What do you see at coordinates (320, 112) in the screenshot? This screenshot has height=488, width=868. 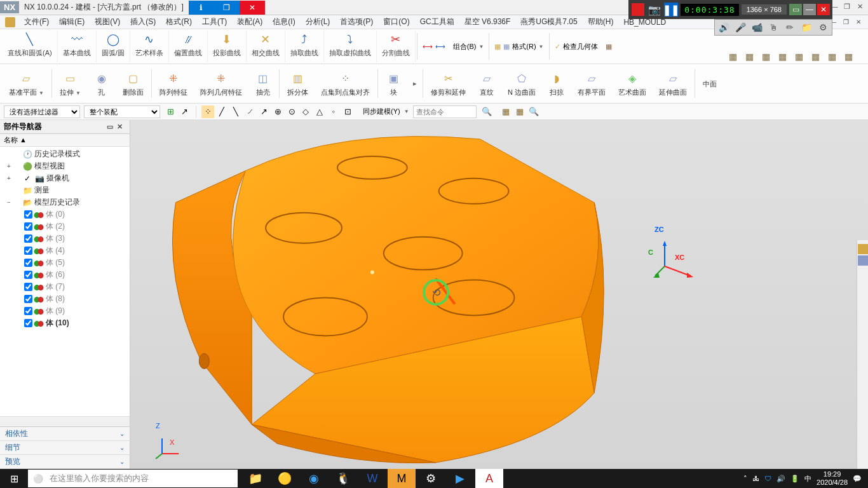 I see `snap-icon-9: △` at bounding box center [320, 112].